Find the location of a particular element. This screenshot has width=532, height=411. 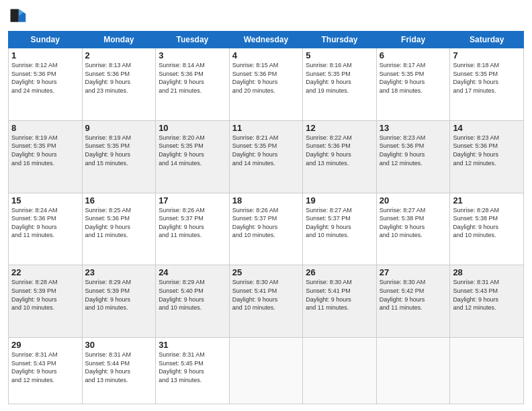

calendar-cell: 3Sunrise: 8:14 AM Sunset: 5:36 PM Daylig… is located at coordinates (193, 85).